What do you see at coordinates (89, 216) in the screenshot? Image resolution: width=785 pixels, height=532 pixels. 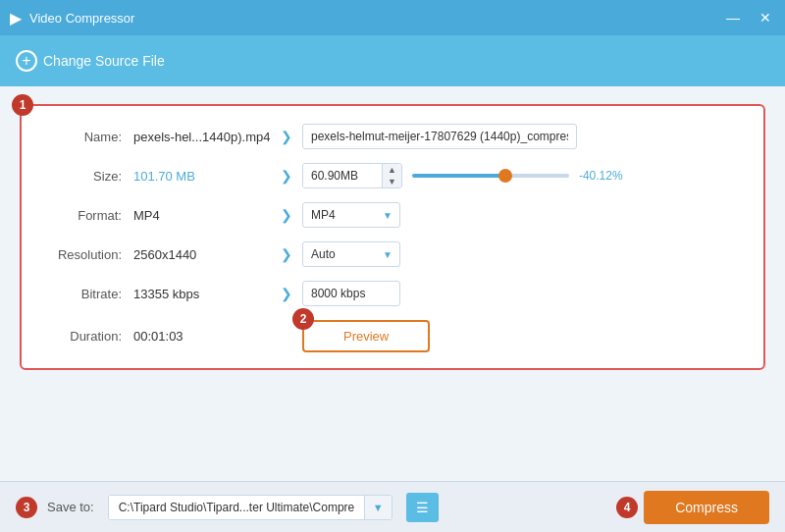 I see `format-label: Format:` at bounding box center [89, 216].